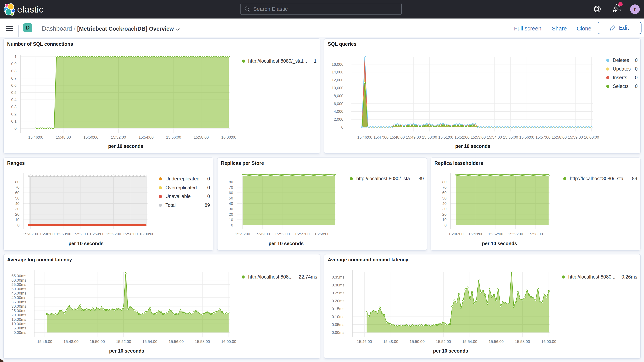 The image size is (644, 362). What do you see at coordinates (14, 78) in the screenshot?
I see `svg-text: 0.7` at bounding box center [14, 78].